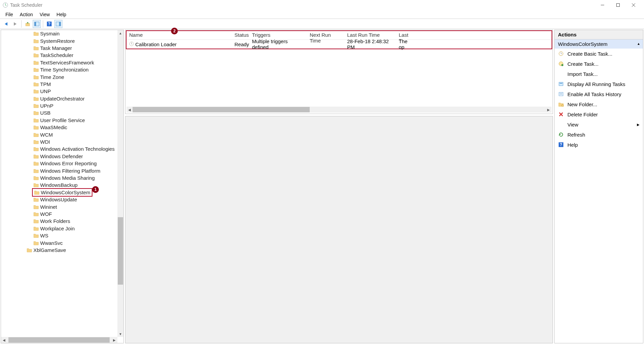 This screenshot has height=344, width=644. Describe the element at coordinates (59, 127) in the screenshot. I see `tree-item-waasmedic: WaaSMedic` at that location.